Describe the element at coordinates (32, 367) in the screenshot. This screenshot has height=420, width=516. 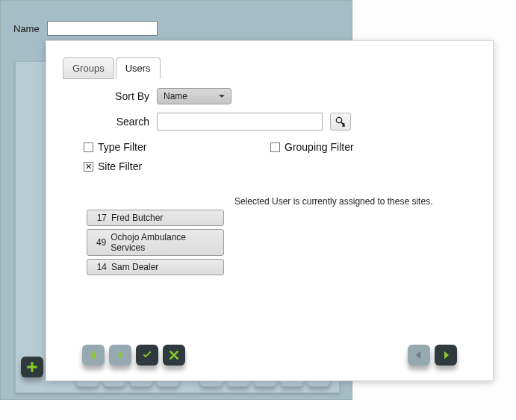
I see `add-button` at that location.